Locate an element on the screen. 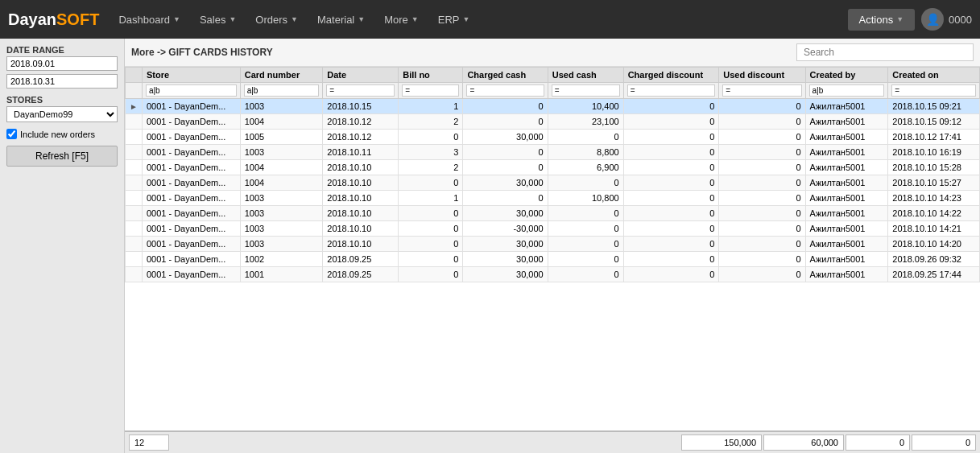  cell-card-number: 1002 is located at coordinates (282, 259).